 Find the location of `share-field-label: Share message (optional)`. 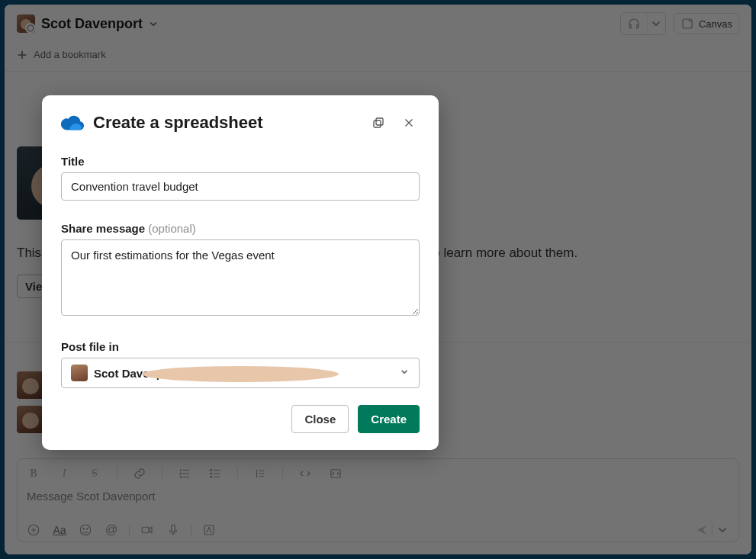

share-field-label: Share message (optional) is located at coordinates (240, 229).